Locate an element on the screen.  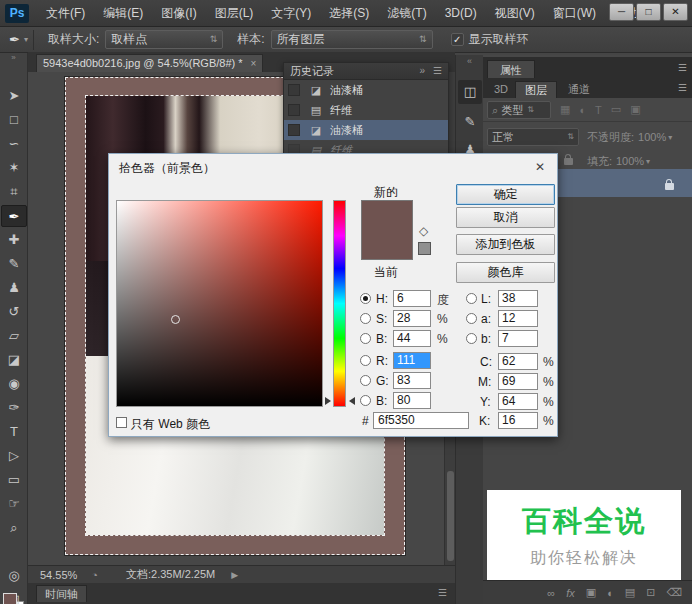
adjustment-layer-icon: ◐ is located at coordinates (610, 593).